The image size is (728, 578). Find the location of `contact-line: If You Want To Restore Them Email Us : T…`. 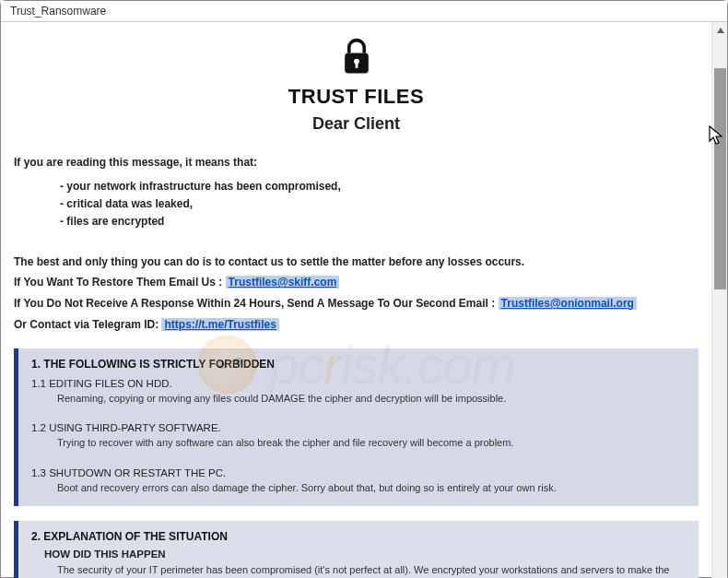

contact-line: If You Want To Restore Them Email Us : T… is located at coordinates (356, 282).